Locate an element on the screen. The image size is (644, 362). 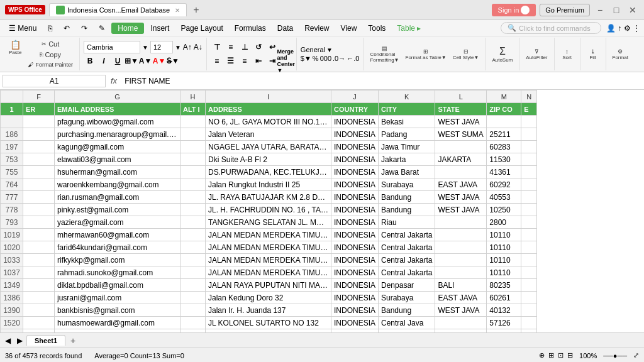
menu-tools: Tools is located at coordinates (377, 28).